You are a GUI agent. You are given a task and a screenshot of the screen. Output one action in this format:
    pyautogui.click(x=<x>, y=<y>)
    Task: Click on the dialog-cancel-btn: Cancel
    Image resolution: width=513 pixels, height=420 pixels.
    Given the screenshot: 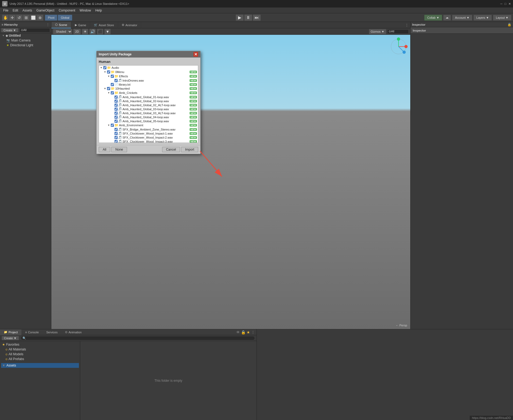 What is the action you would take?
    pyautogui.click(x=171, y=150)
    